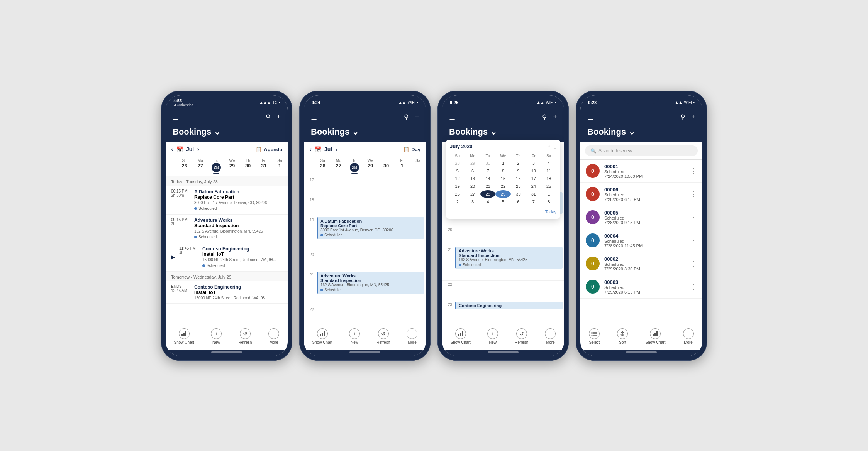  Describe the element at coordinates (632, 132) in the screenshot. I see `title-chevron-4: ⌄` at that location.